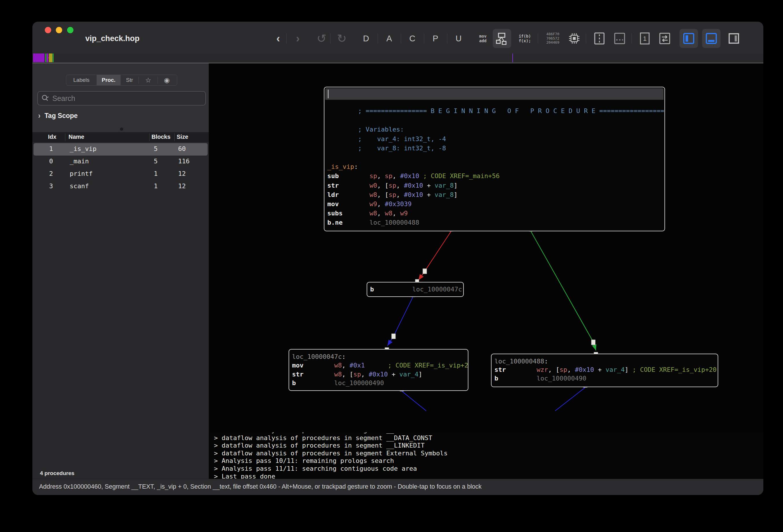 This screenshot has height=532, width=783. Describe the element at coordinates (606, 361) in the screenshot. I see `asm-line: loc_100000488:` at that location.